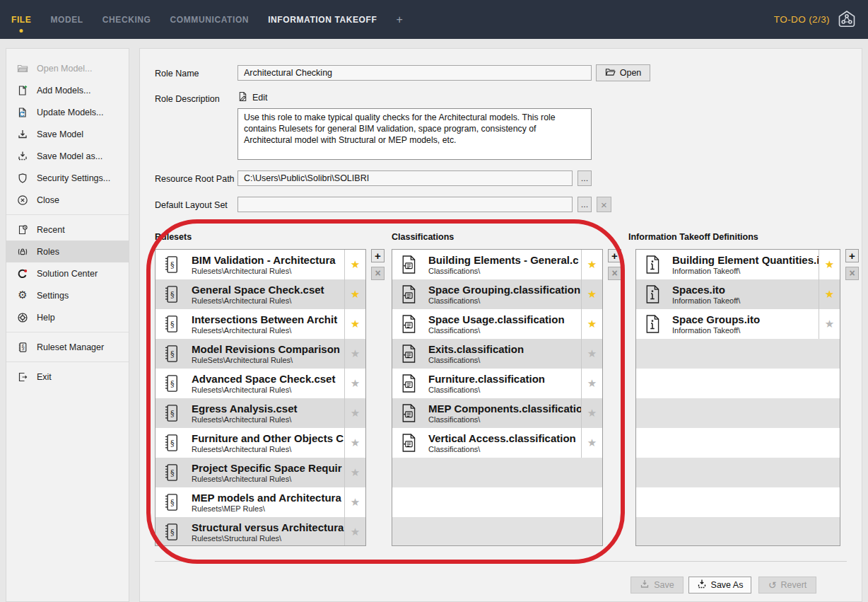 Image resolution: width=868 pixels, height=602 pixels. Describe the element at coordinates (399, 20) in the screenshot. I see `new-view-tab-button: +` at that location.